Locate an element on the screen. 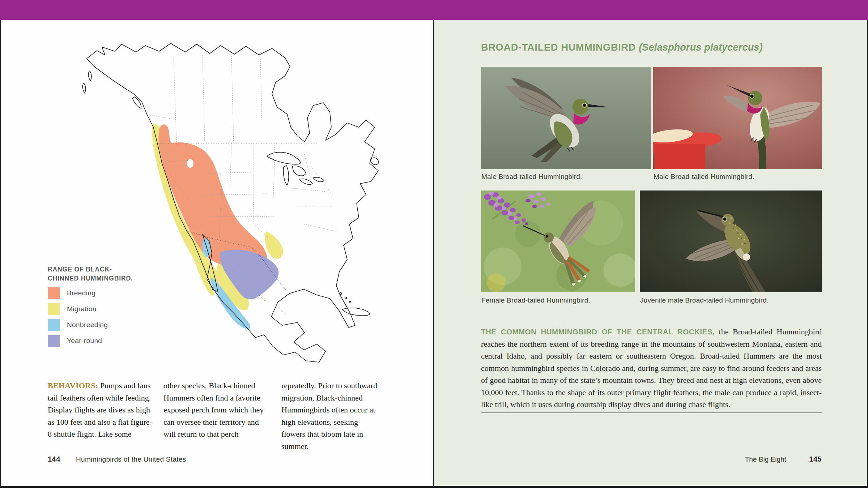 This screenshot has height=488, width=868. right-page-number: 145 is located at coordinates (815, 459).